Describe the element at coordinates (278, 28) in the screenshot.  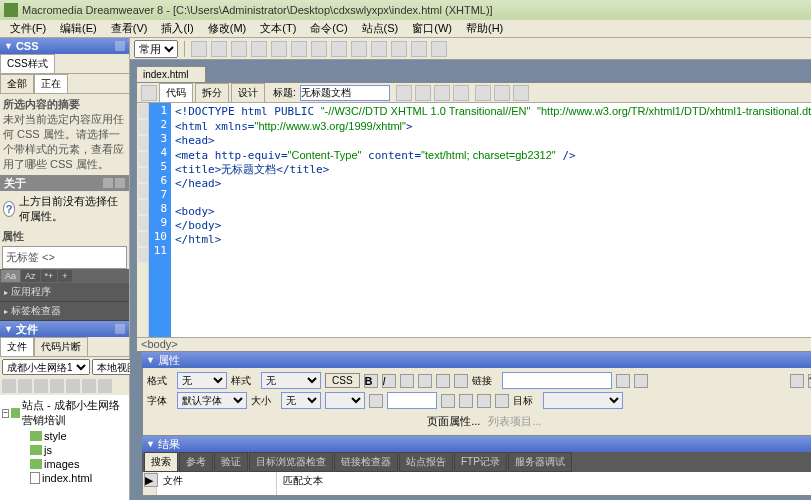
I see `menu-text: 文本(T)` at that location.